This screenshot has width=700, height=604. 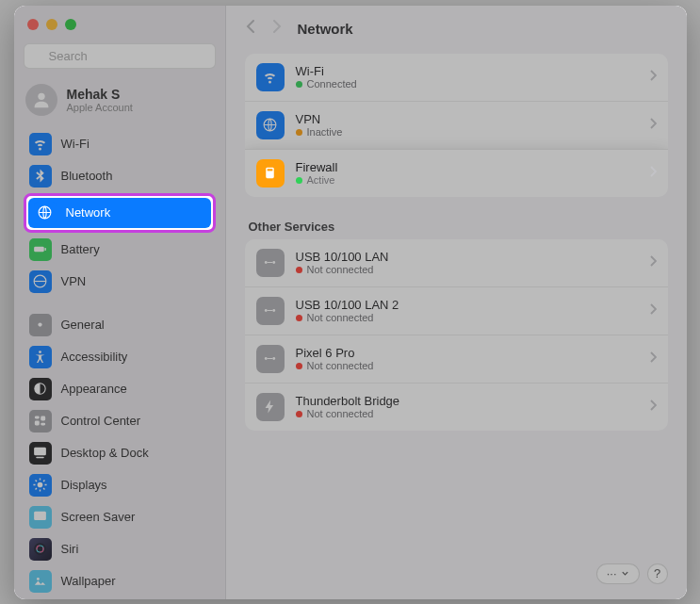 What do you see at coordinates (120, 485) in the screenshot?
I see `sidebar-item-displays: Displays` at bounding box center [120, 485].